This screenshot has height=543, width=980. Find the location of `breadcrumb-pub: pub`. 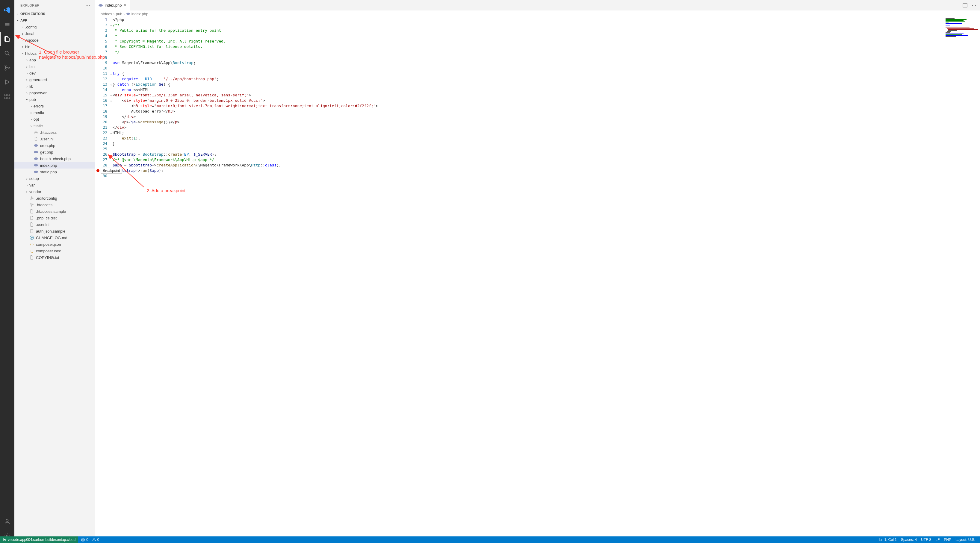

breadcrumb-pub: pub is located at coordinates (119, 14).